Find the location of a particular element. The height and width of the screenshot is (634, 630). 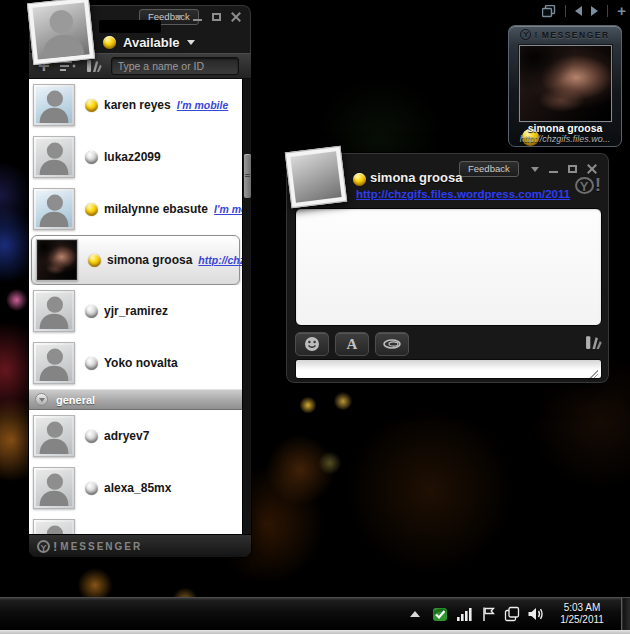

next-arrow-icon is located at coordinates (594, 11).